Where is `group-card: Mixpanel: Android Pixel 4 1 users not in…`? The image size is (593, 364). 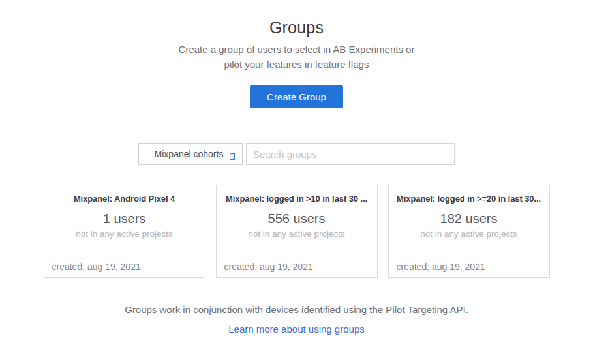
group-card: Mixpanel: Android Pixel 4 1 users not in… is located at coordinates (125, 231).